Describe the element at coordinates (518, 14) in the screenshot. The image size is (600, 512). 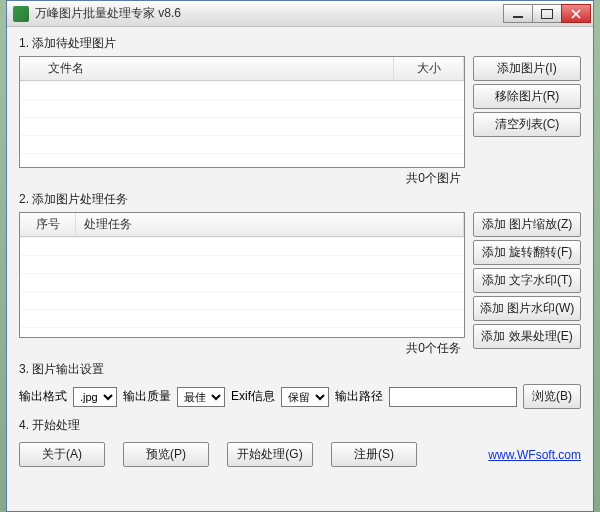
I see `minimize-button` at that location.